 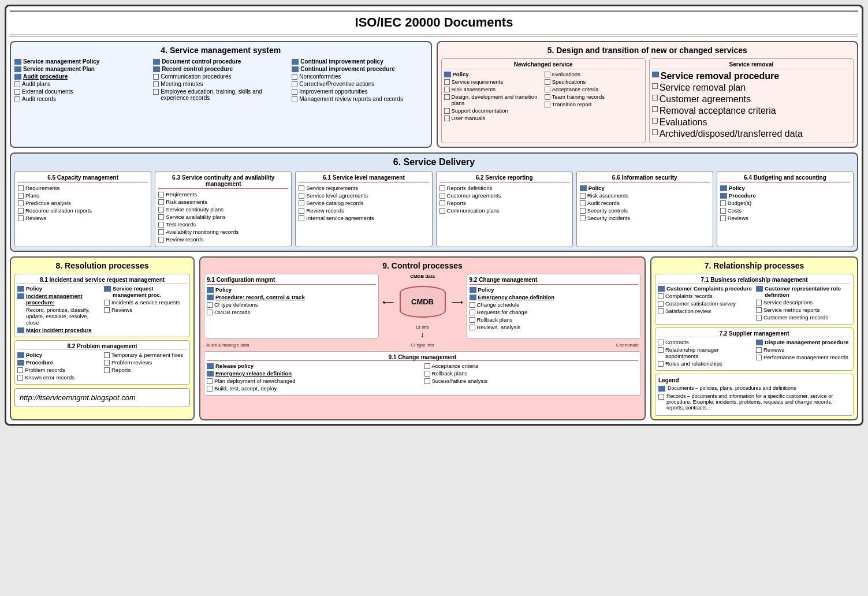 I want to click on service-delivery-box-title: 6.5 Capacity management, so click(x=83, y=178).